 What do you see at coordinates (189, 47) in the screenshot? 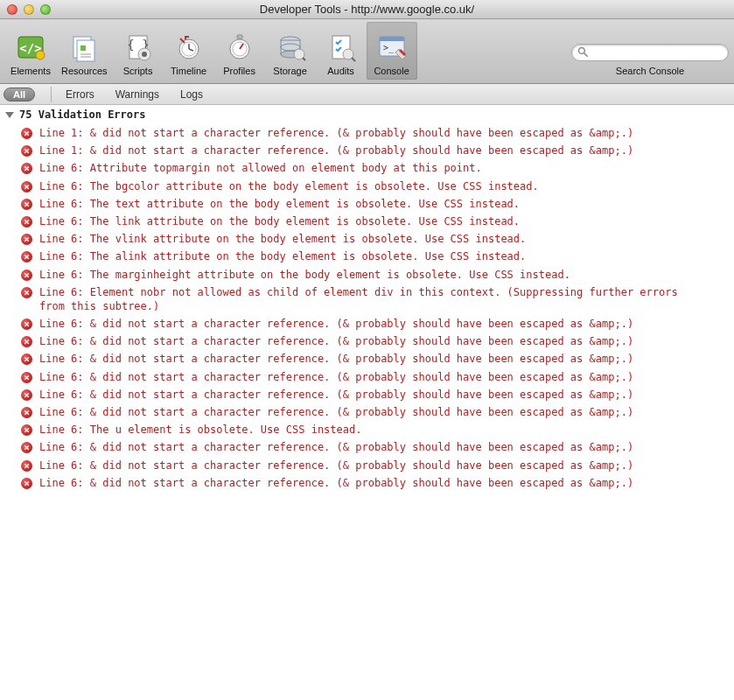
I see `timeline-icon` at bounding box center [189, 47].